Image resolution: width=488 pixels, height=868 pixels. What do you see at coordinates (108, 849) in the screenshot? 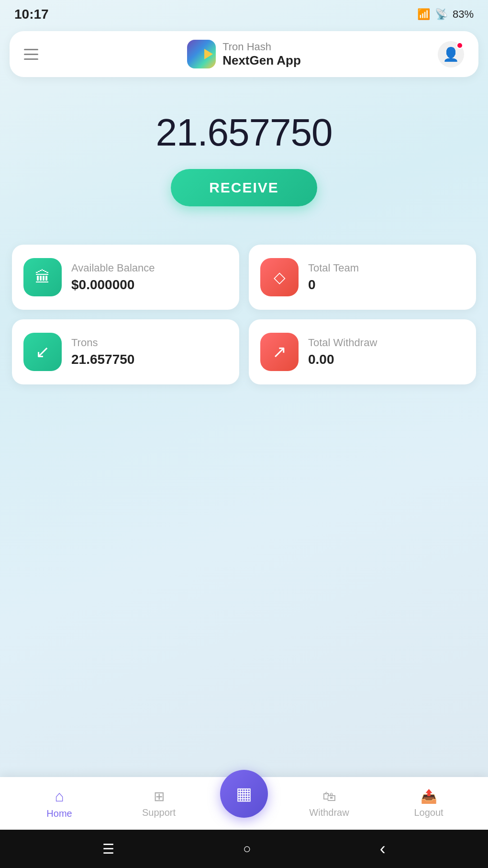
I see `system-menu-button: ☰` at bounding box center [108, 849].